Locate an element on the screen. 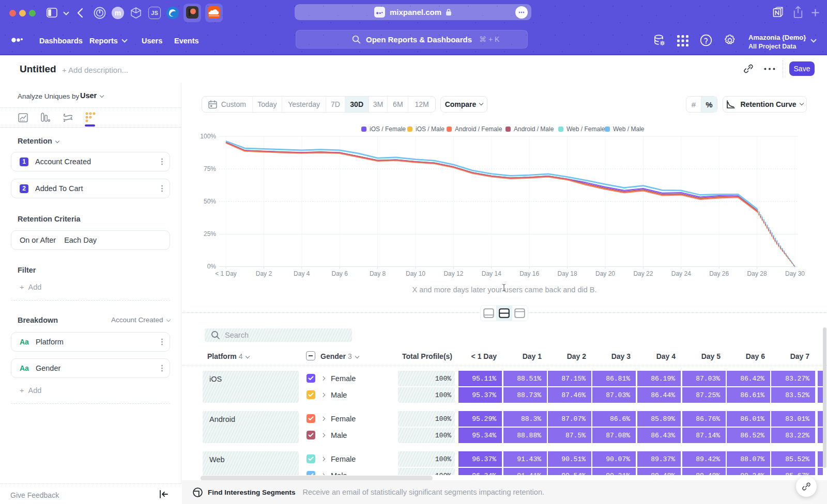 This screenshot has width=827, height=504. svg-text: Day 28 is located at coordinates (757, 274).